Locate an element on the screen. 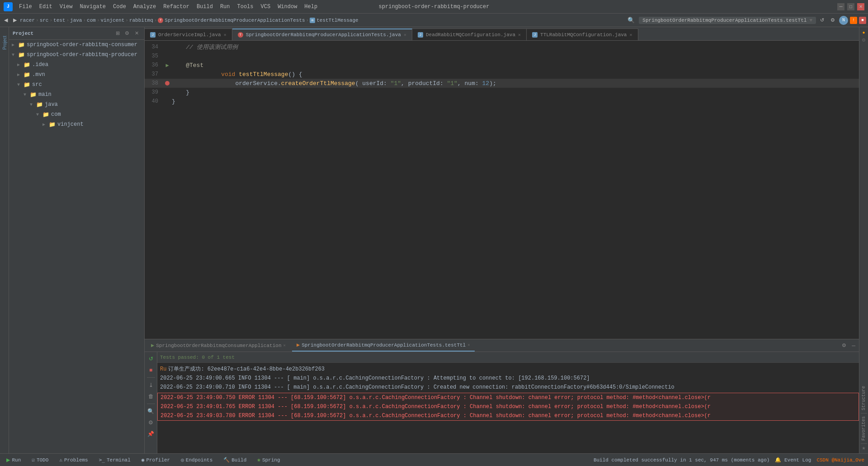  menu-refactor: Refactor is located at coordinates (176, 7).